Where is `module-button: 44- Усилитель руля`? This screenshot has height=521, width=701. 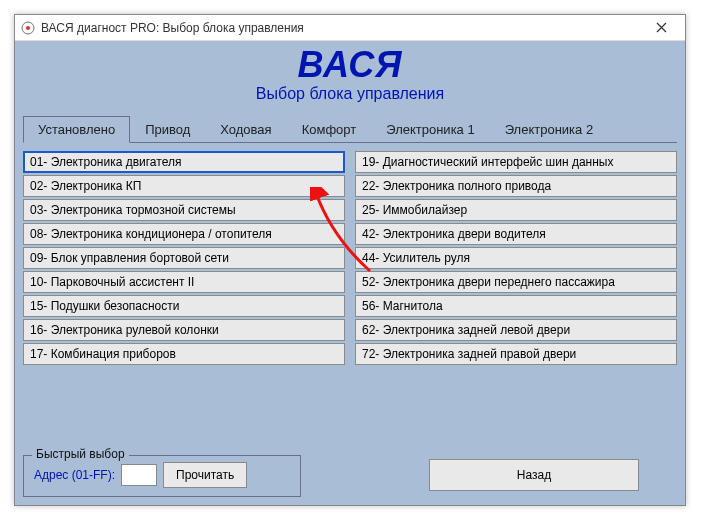
module-button: 44- Усилитель руля is located at coordinates (516, 258).